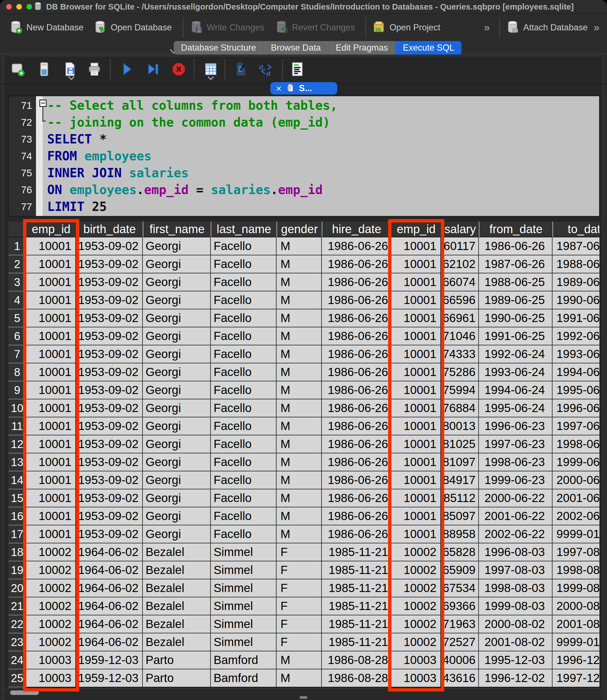 This screenshot has width=607, height=700. Describe the element at coordinates (18, 624) in the screenshot. I see `row-number: 22` at that location.